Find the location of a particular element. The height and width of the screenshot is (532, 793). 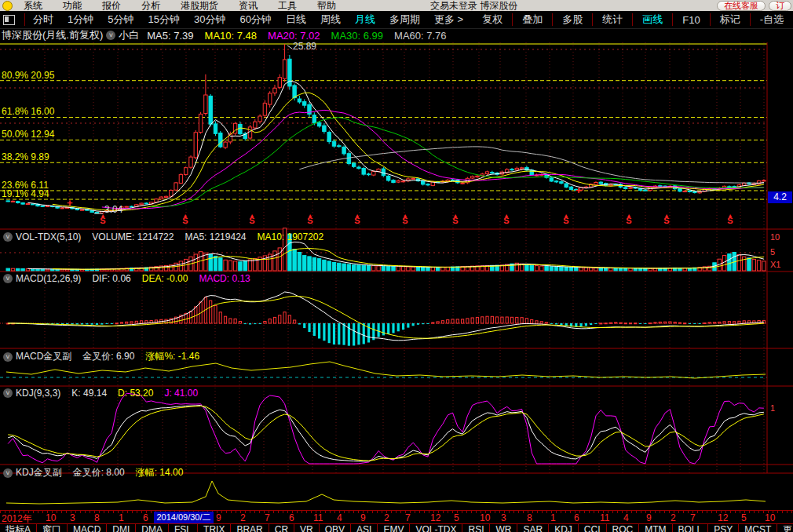

chart-tool-list: 复权叠加多股统计画线F10标记-自选 is located at coordinates (633, 20).